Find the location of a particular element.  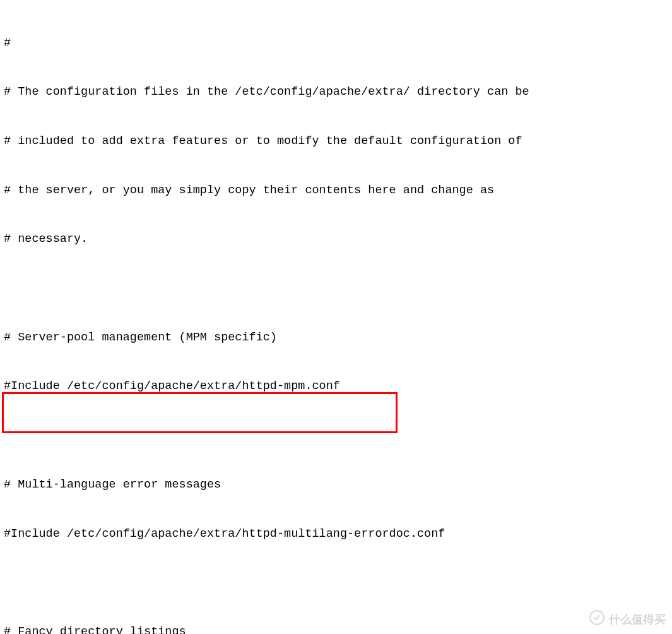

watermark-icon is located at coordinates (597, 620).